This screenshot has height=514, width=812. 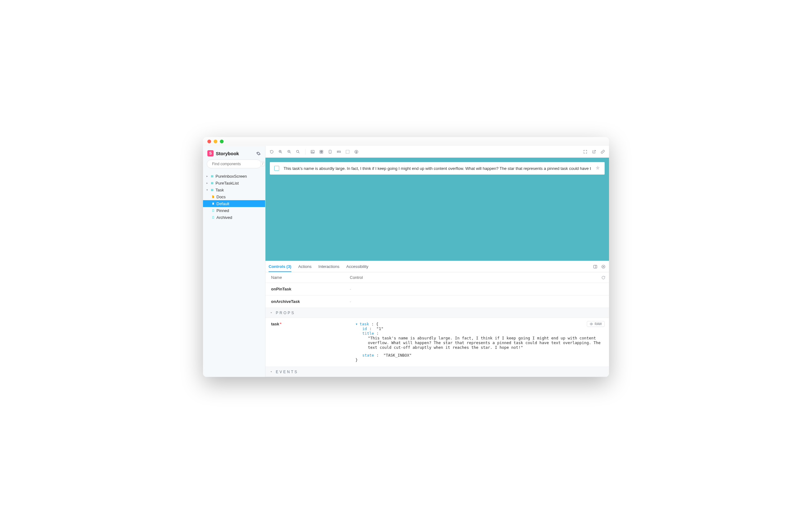 What do you see at coordinates (298, 152) in the screenshot?
I see `zoom-reset-icon` at bounding box center [298, 152].